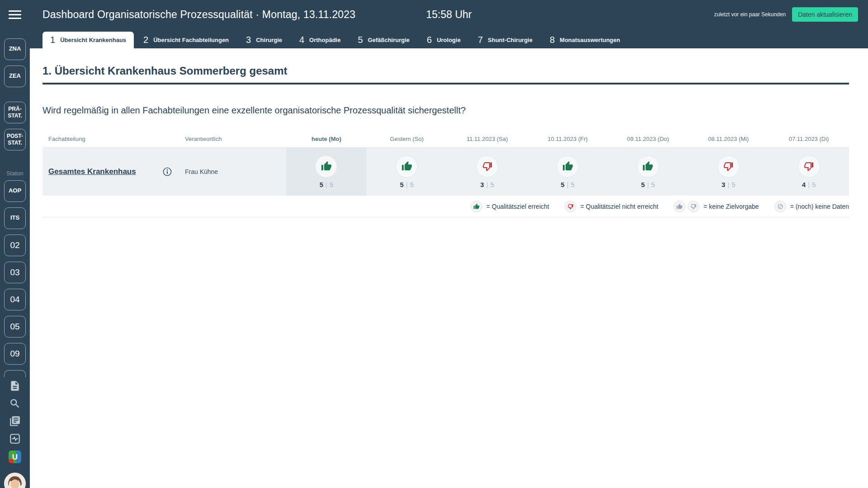 This screenshot has height=488, width=868. What do you see at coordinates (320, 40) in the screenshot?
I see `tab-orthopaedie: 4 Orthopädie` at bounding box center [320, 40].